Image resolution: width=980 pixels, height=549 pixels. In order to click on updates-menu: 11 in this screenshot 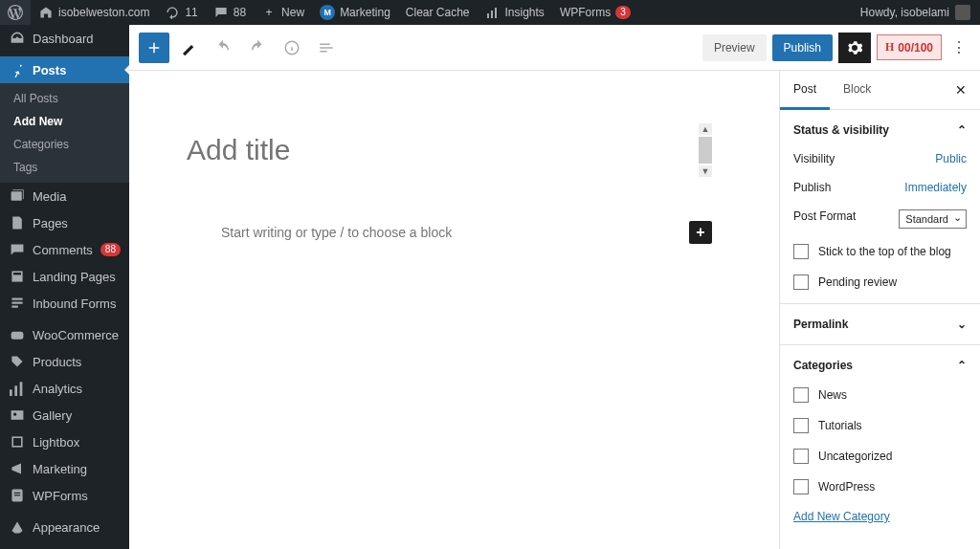, I will do `click(181, 12)`.